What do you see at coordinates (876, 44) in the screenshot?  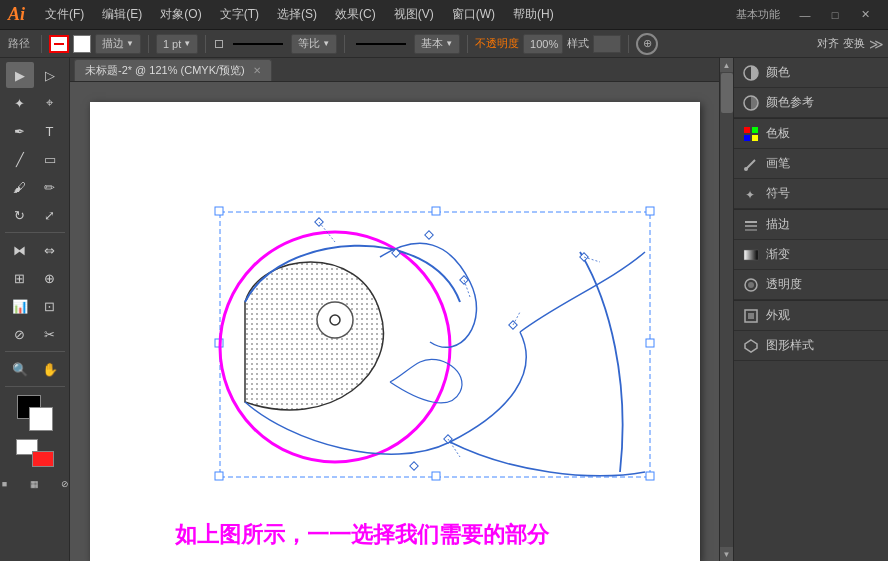 I see `more-options-icon: ≫` at bounding box center [876, 44].